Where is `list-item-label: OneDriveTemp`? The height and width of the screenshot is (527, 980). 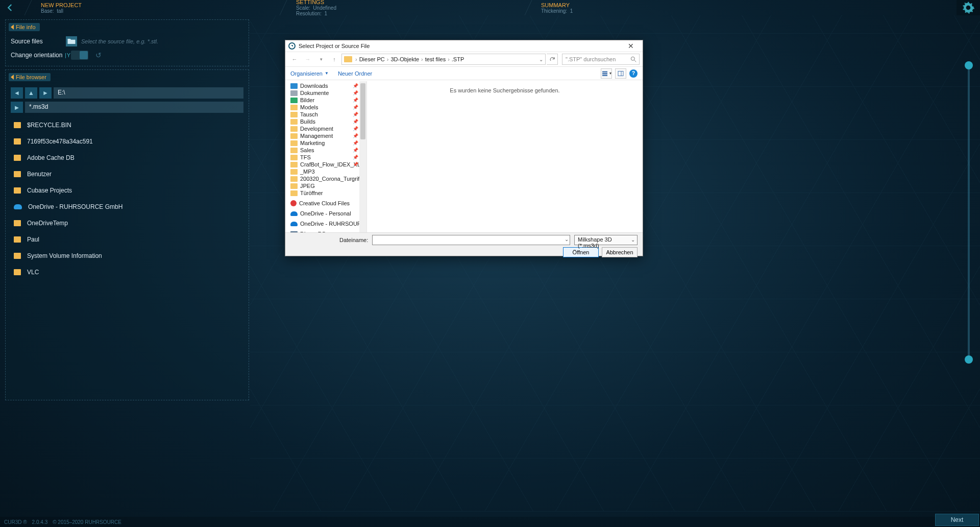
list-item-label: OneDriveTemp is located at coordinates (47, 223).